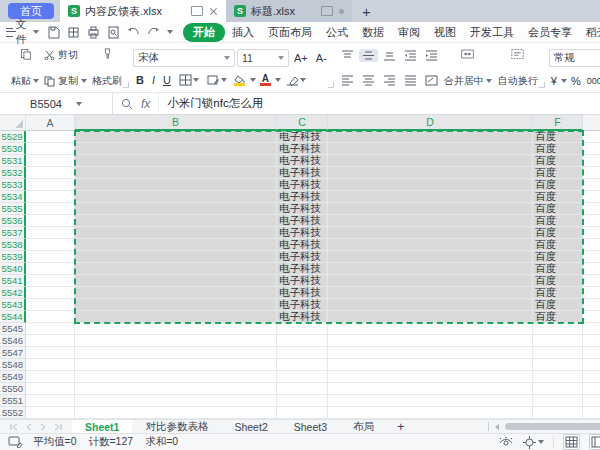 The image size is (600, 450). Describe the element at coordinates (50, 123) in the screenshot. I see `column-header-a: A` at that location.